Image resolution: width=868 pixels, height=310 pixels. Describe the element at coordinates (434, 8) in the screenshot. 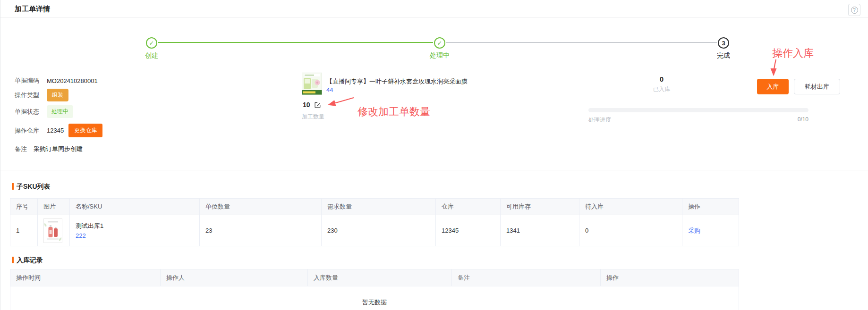

I see `page-header: 加工单详情 ?` at that location.